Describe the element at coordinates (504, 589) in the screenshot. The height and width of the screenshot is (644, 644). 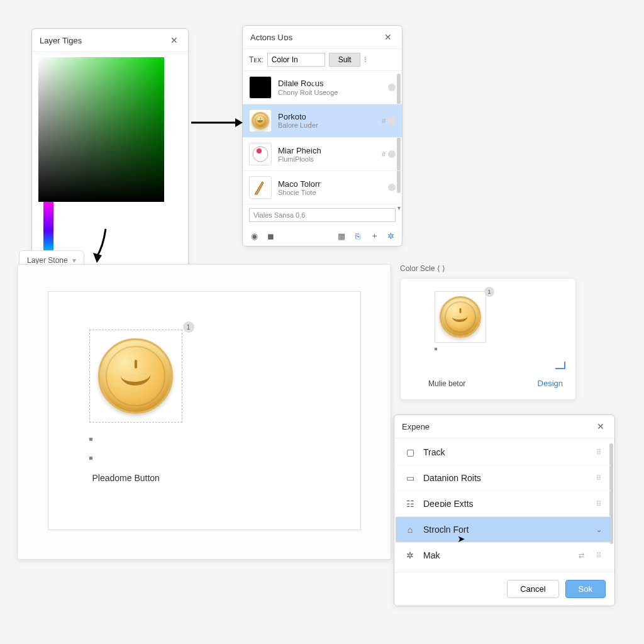
I see `expene-footer: Cancel Sok` at that location.